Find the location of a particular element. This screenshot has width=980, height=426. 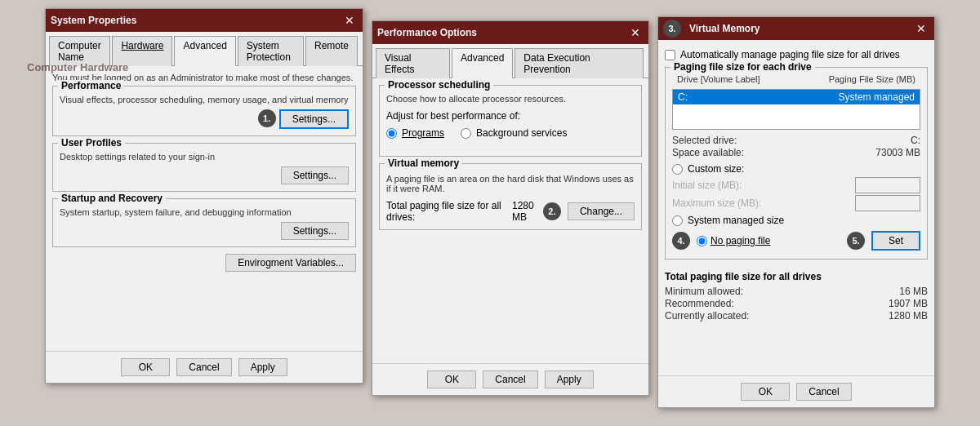

user-profiles-desc: Desktop settings related to your sign-in is located at coordinates (204, 157).